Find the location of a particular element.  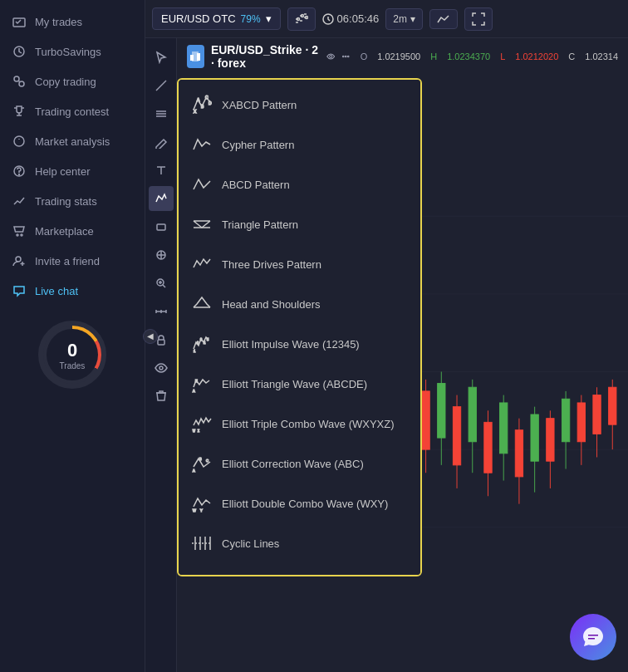

dropdown-item-elliott-abc: A B C Elliott Correction Wave (ABC) is located at coordinates (299, 464).